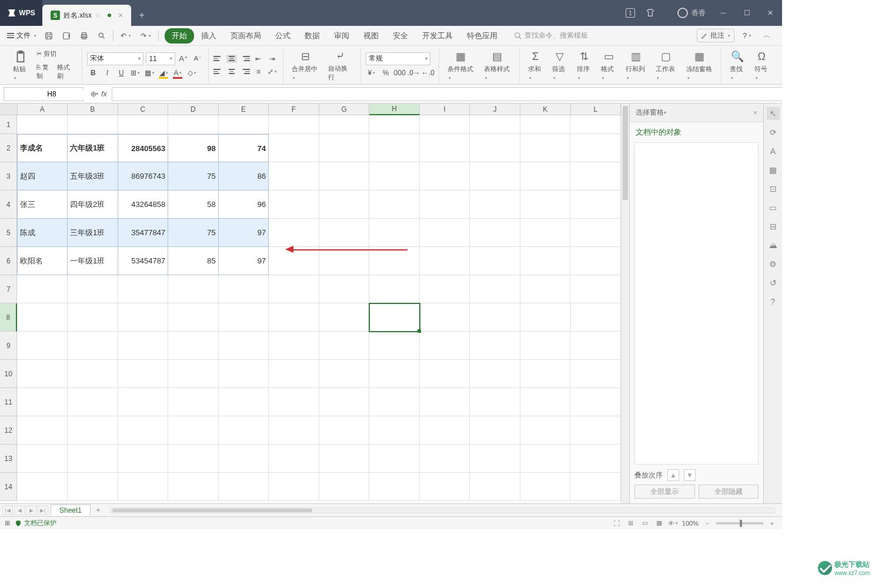  What do you see at coordinates (495, 125) in the screenshot?
I see `cell-J1` at bounding box center [495, 125].